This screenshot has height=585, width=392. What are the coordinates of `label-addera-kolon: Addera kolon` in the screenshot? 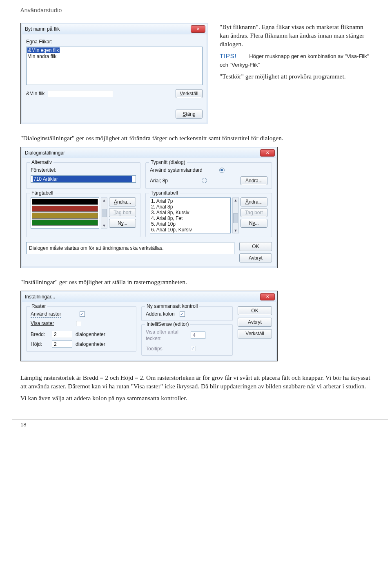 It's located at (160, 314).